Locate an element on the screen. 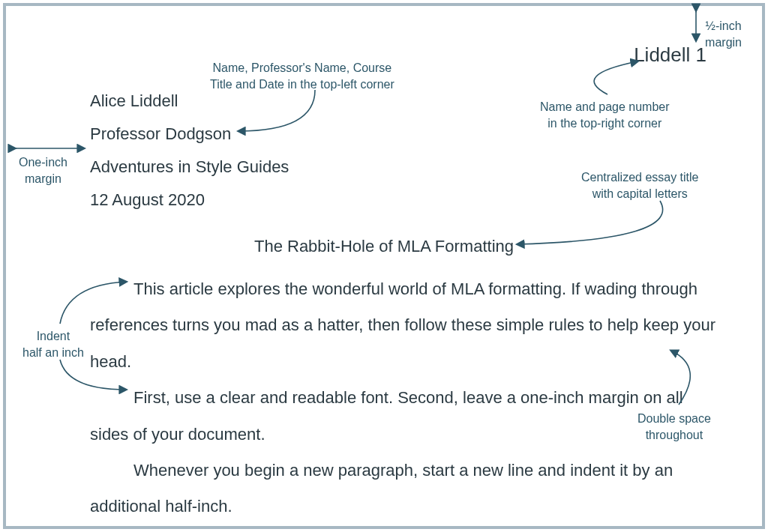 The height and width of the screenshot is (532, 768). annotation-header-info: Name, Professor's Name, CourseTitle and … is located at coordinates (302, 76).